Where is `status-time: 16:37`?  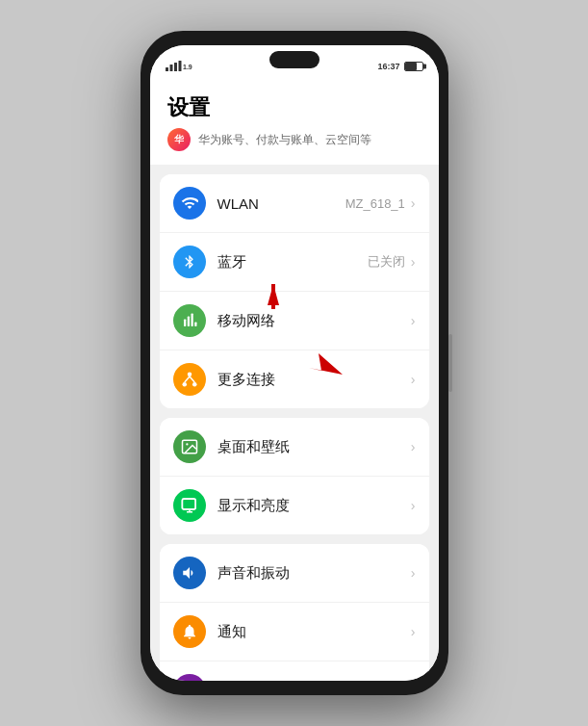 status-time: 16:37 is located at coordinates (389, 66).